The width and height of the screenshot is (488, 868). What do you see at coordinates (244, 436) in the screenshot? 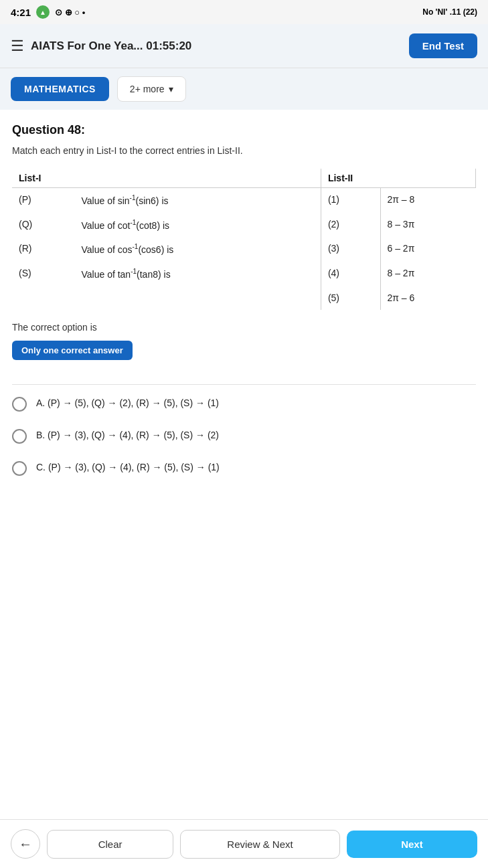
I see `option-b: B. (P) → (3), (Q) → (4), (R) → (5), (S) …` at bounding box center [244, 436].